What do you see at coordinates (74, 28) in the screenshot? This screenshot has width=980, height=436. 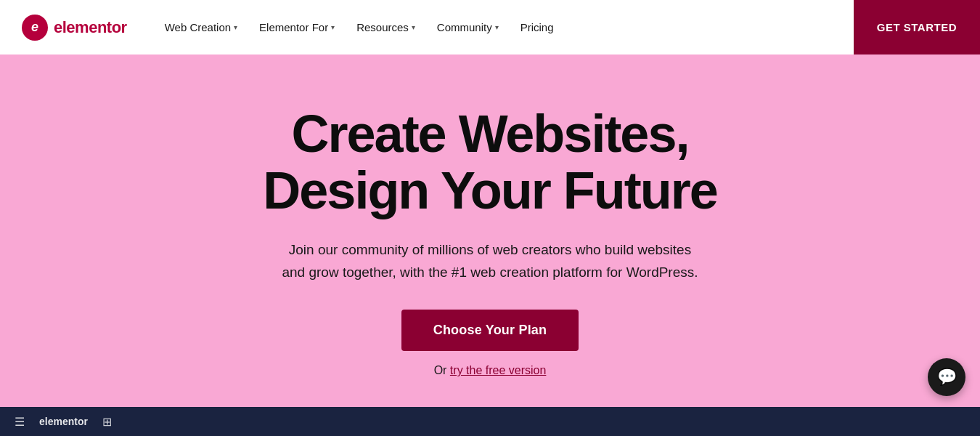 I see `logo: e elementor` at bounding box center [74, 28].